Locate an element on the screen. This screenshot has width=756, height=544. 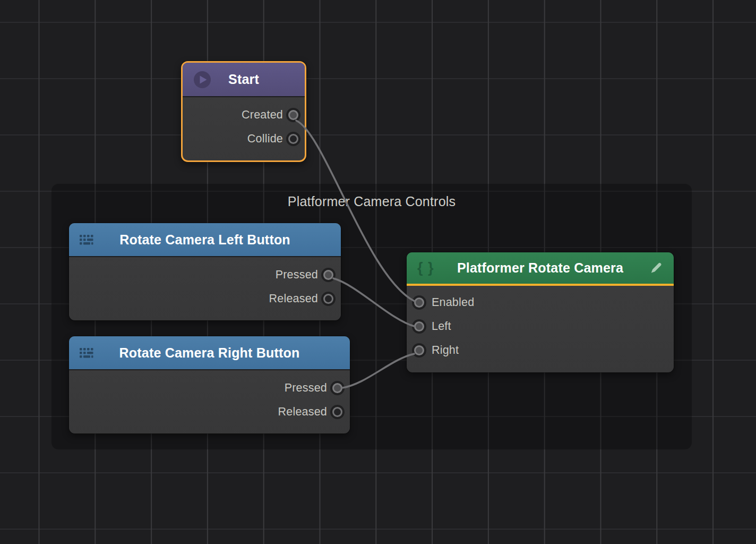
node-start: Start Created Collide is located at coordinates (244, 112).